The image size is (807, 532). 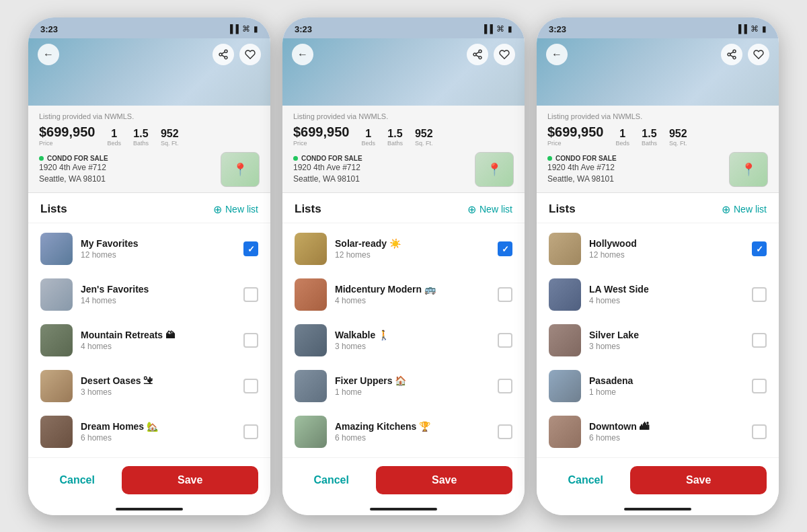 What do you see at coordinates (404, 480) in the screenshot?
I see `panel-actions: Cancel Save` at bounding box center [404, 480].